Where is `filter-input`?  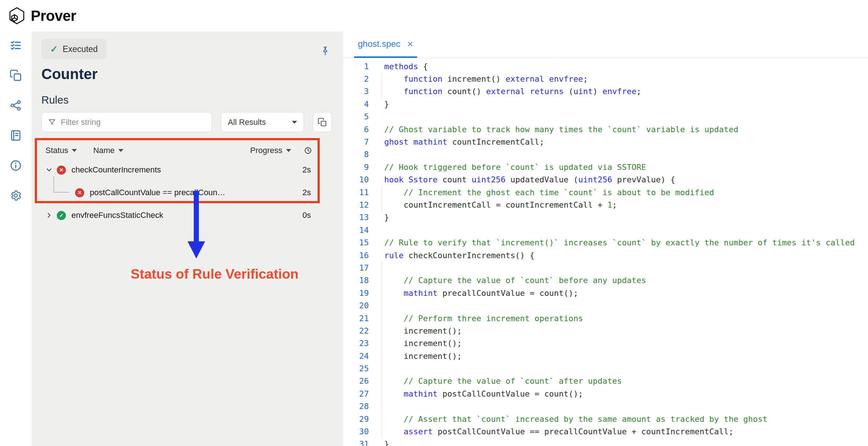 filter-input is located at coordinates (133, 122).